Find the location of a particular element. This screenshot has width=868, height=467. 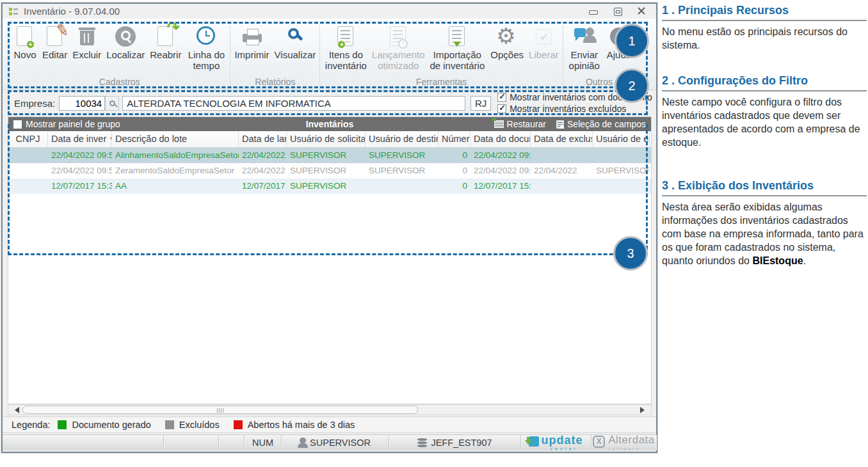

status-num-lock: NUM is located at coordinates (263, 443).